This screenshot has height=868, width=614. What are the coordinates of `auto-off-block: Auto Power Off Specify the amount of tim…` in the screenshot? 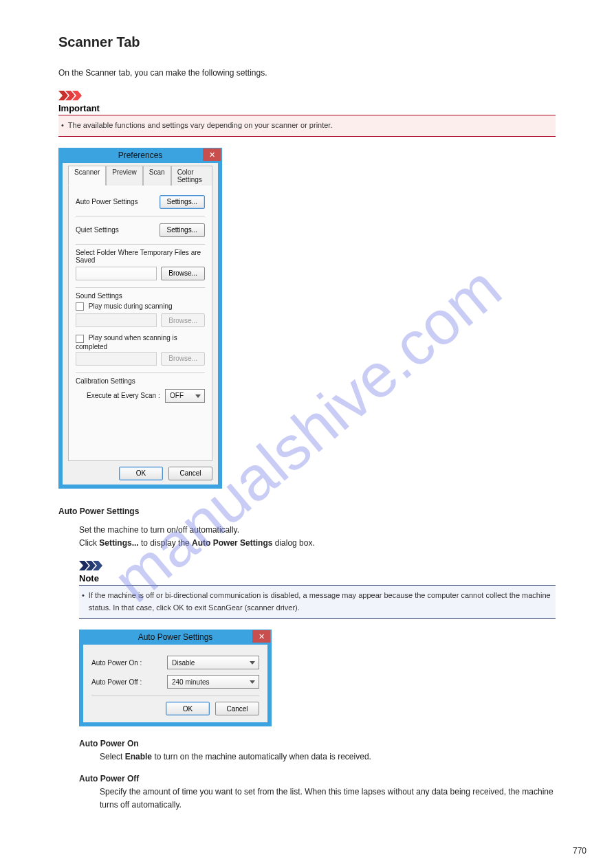 It's located at (318, 792).